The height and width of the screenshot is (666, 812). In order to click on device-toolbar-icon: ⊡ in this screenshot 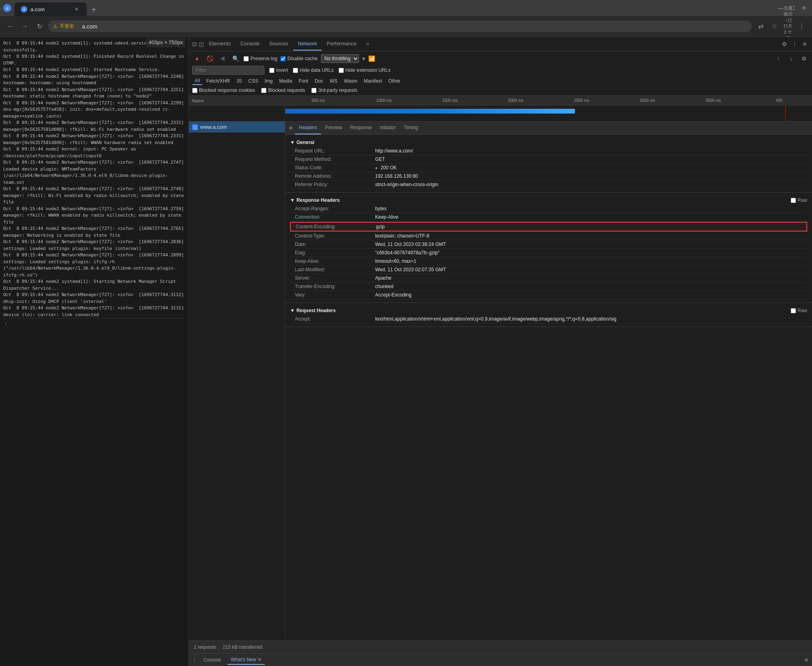, I will do `click(195, 44)`.